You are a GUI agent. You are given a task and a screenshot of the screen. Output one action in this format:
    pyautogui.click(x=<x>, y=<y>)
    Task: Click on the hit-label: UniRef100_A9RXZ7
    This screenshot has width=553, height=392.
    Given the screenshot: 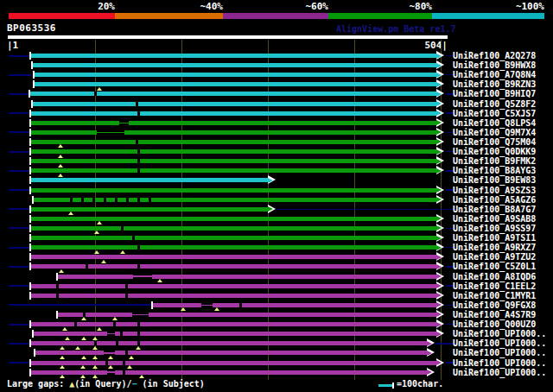 What is the action you would take?
    pyautogui.click(x=494, y=247)
    